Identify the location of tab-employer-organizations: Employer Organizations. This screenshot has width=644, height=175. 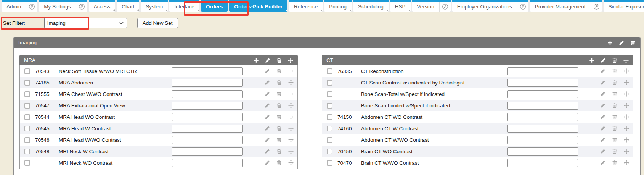
(490, 6).